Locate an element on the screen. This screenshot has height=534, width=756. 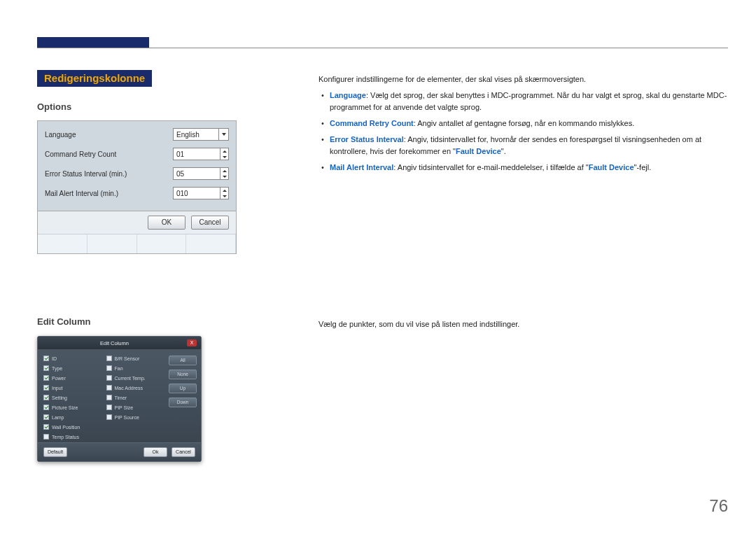
options-description: Konfigurer indstillingerne for de elemen… is located at coordinates (524, 126).